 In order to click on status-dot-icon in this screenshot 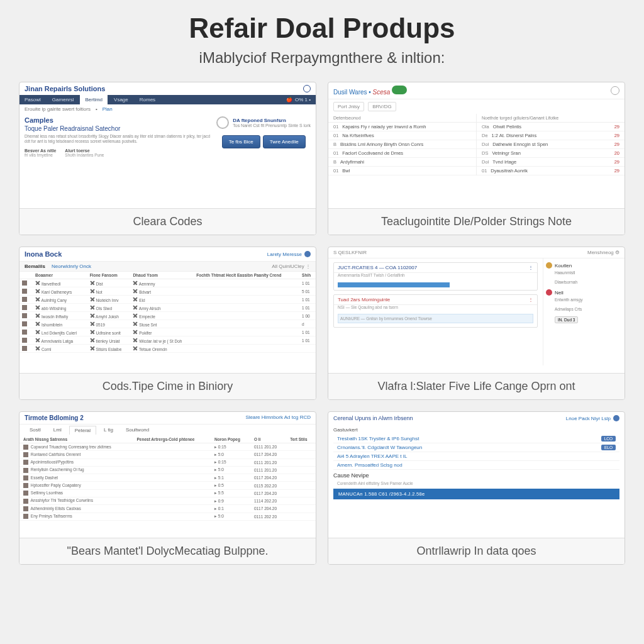, I will do `click(616, 418)`.